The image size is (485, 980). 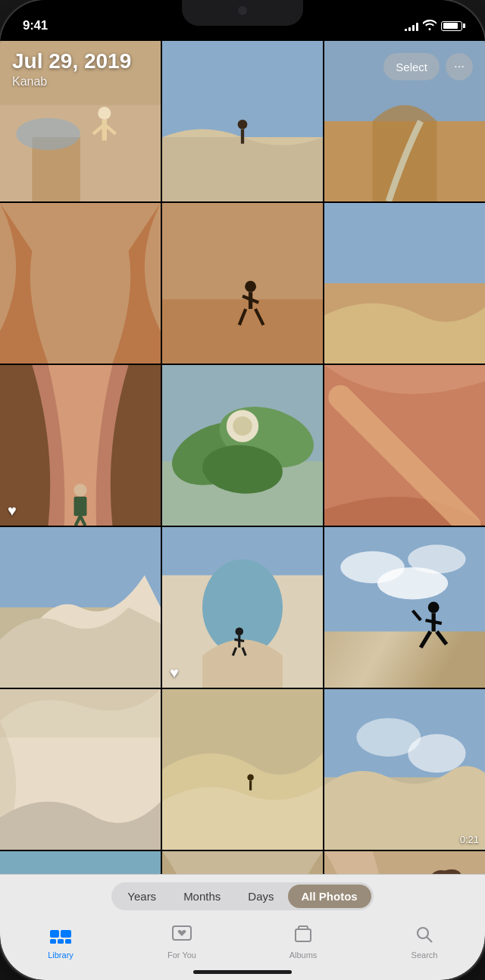 What do you see at coordinates (405, 769) in the screenshot?
I see `photo-cell-15: 0:21` at bounding box center [405, 769].